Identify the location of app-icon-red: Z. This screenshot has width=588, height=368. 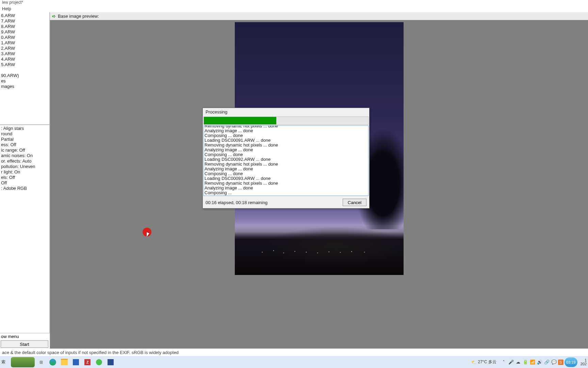
(87, 362).